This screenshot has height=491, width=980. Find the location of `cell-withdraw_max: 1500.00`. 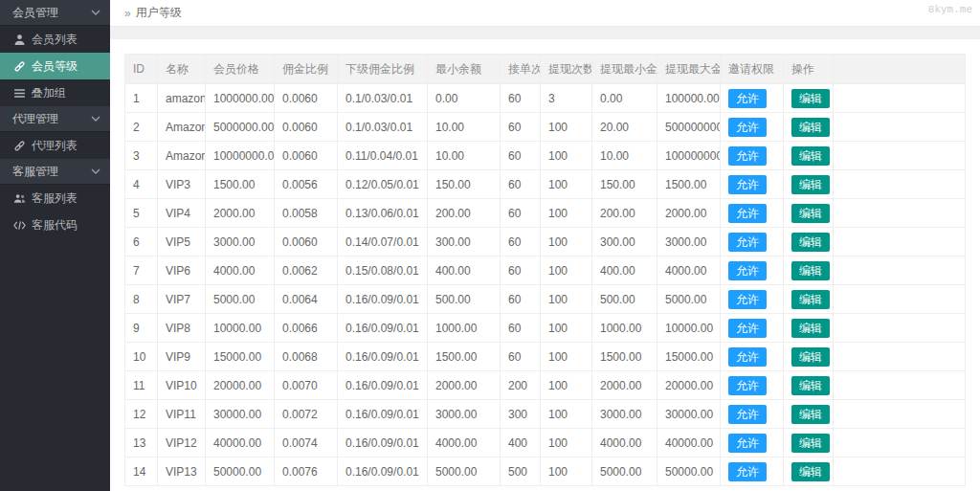

cell-withdraw_max: 1500.00 is located at coordinates (689, 185).